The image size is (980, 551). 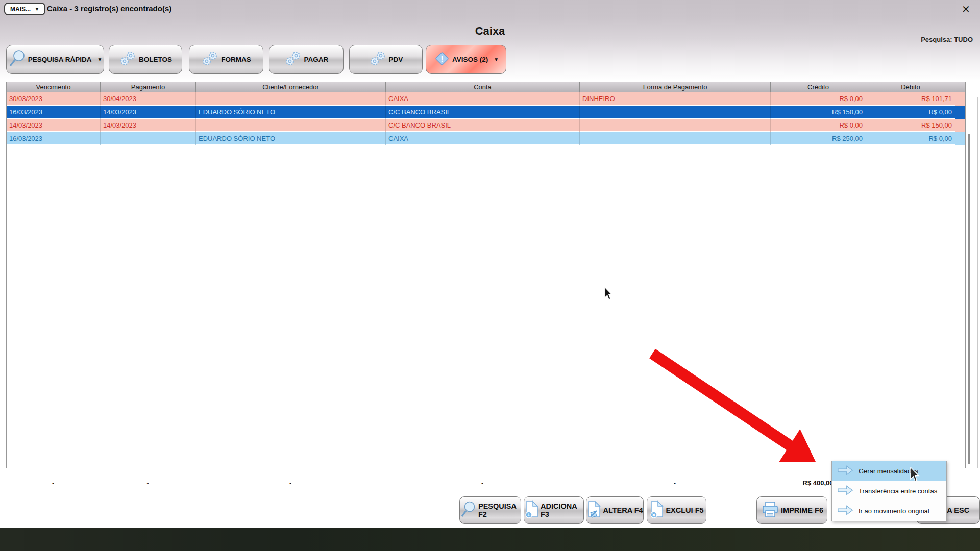 I want to click on document-add-icon: +, so click(x=532, y=510).